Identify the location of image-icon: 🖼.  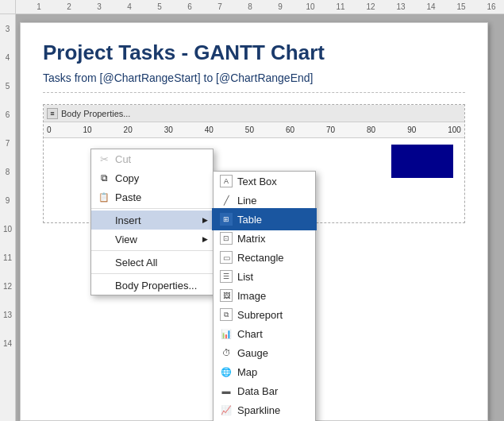
(226, 295).